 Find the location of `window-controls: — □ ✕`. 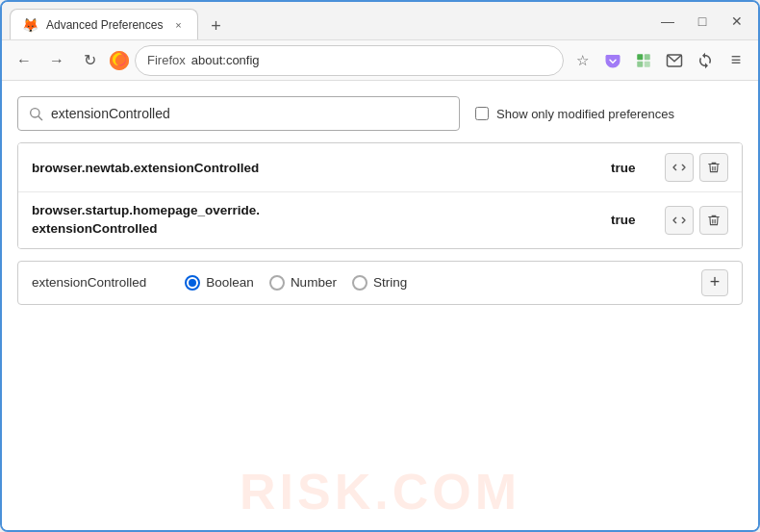

window-controls: — □ ✕ is located at coordinates (702, 21).